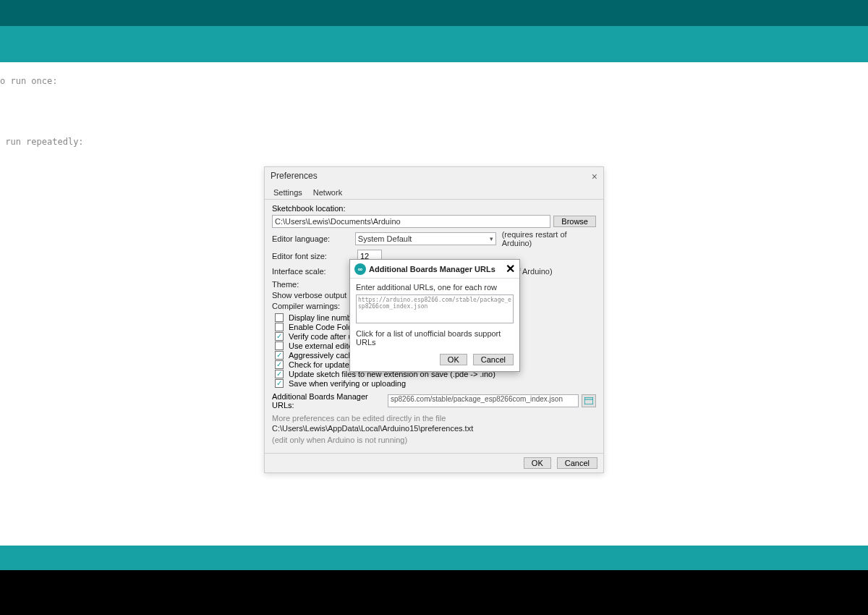  I want to click on save-when-verify-checkbox: ✓, so click(281, 383).